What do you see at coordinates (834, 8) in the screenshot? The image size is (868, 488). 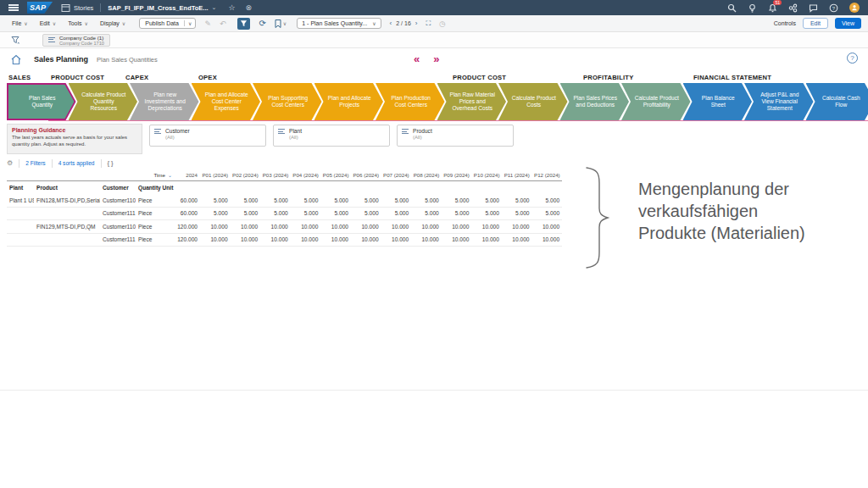 I see `help-icon: ?` at bounding box center [834, 8].